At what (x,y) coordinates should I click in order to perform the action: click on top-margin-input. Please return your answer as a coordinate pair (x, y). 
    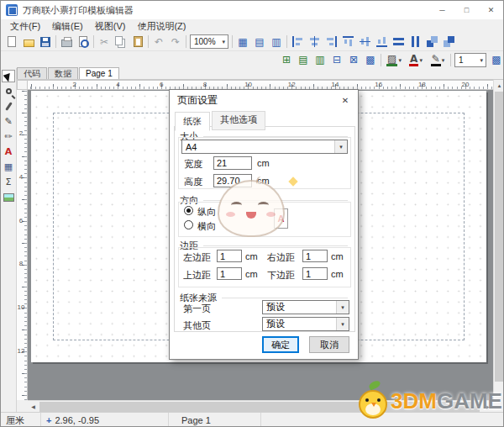
    Looking at the image, I should click on (229, 274).